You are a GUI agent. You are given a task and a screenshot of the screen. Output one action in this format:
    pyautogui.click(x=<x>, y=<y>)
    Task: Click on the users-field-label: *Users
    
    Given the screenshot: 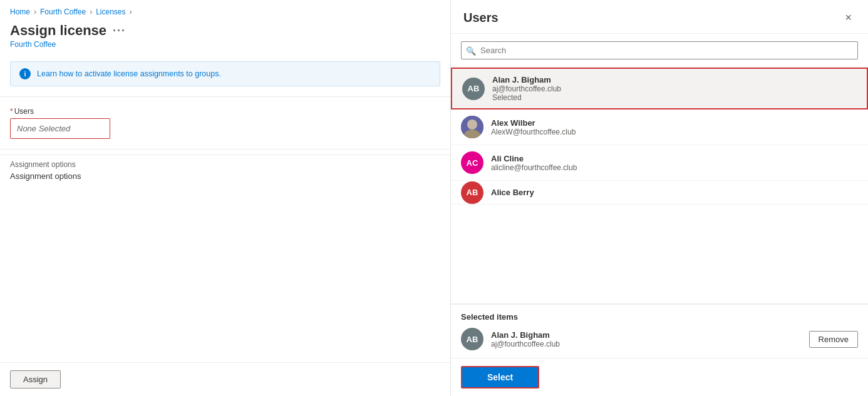 What is the action you would take?
    pyautogui.click(x=225, y=111)
    